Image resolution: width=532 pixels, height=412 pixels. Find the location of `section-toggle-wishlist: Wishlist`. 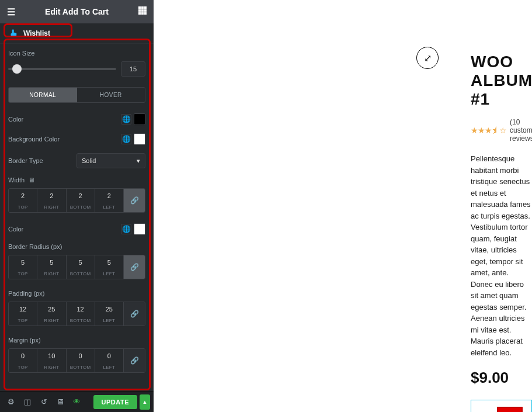

section-toggle-wishlist: Wishlist is located at coordinates (77, 34).